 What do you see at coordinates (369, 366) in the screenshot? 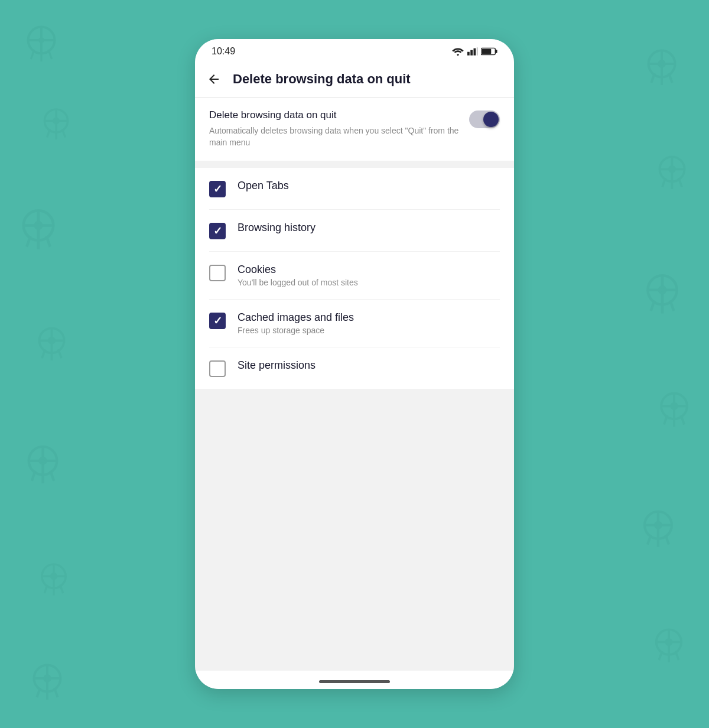
I see `site-permissions-label: Site permissions` at bounding box center [369, 366].